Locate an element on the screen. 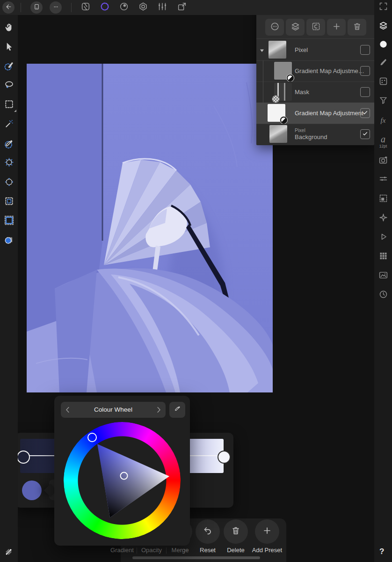 Image resolution: width=392 pixels, height=562 pixels. colour-mode-title: Colour Wheel is located at coordinates (113, 409).